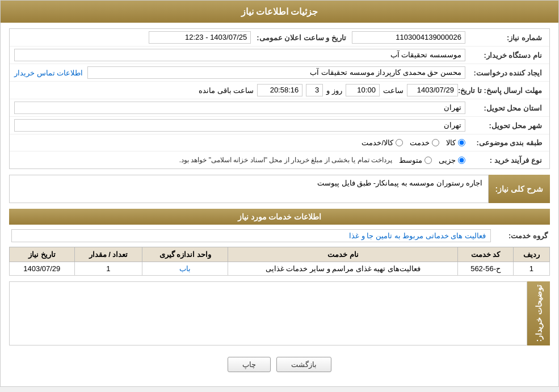  I want to click on row-deadline: مهلت ارسال پاسخ: تا تاریخ: 1403/07/29 سا…, so click(279, 91).